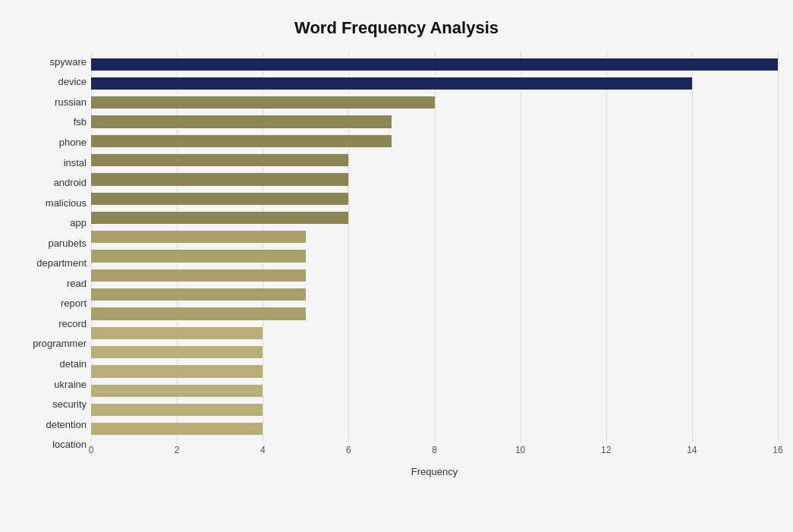  Describe the element at coordinates (396, 27) in the screenshot. I see `chart-title: Word Frequency Analysis` at that location.